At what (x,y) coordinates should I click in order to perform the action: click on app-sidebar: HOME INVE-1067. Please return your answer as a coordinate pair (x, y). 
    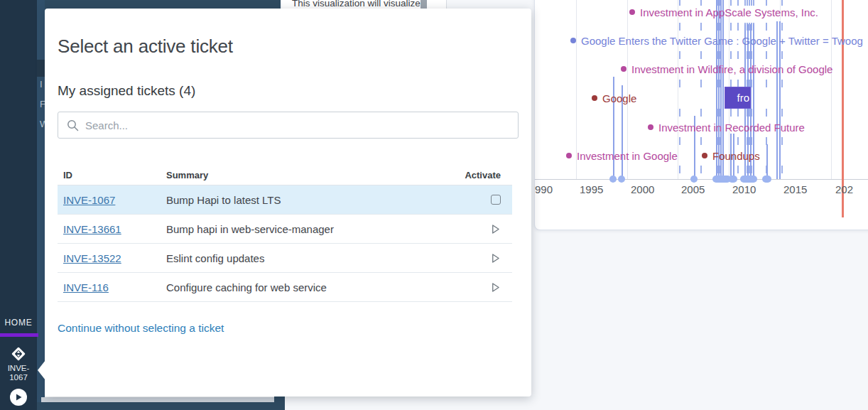
    Looking at the image, I should click on (18, 205).